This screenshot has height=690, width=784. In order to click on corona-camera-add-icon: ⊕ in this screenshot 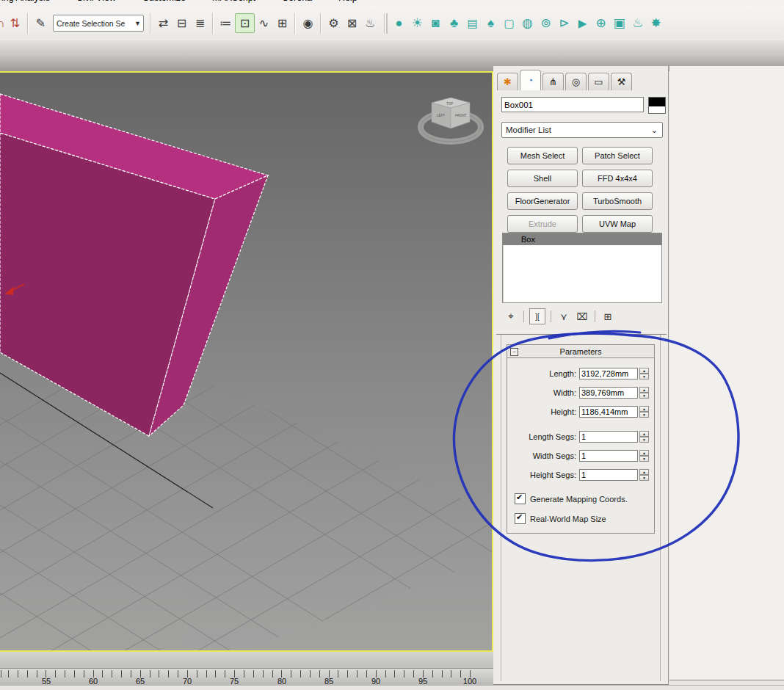, I will do `click(600, 23)`.